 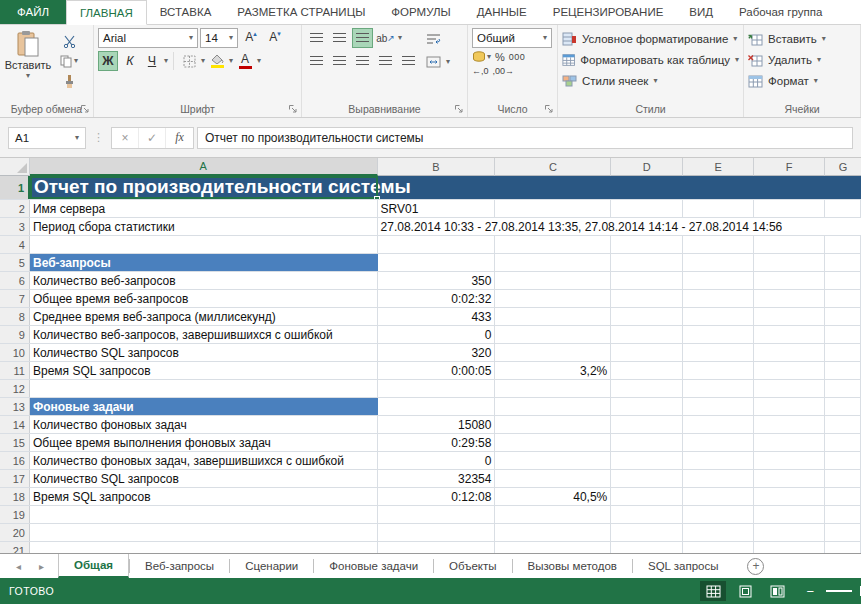 I want to click on cell-F20, so click(x=790, y=532).